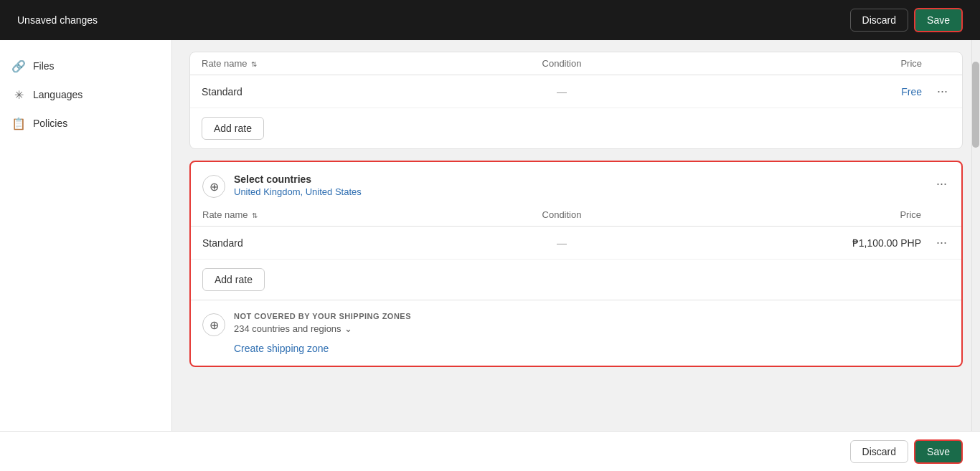 Image resolution: width=980 pixels, height=471 pixels. What do you see at coordinates (298, 192) in the screenshot?
I see `zone-countries: United Kingdom, United States` at bounding box center [298, 192].